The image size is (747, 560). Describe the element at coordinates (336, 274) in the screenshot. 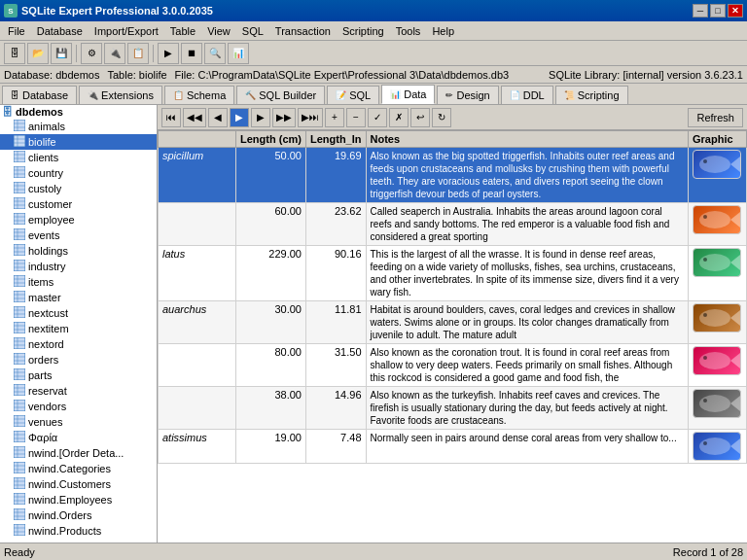

I see `cell-length-in: 90.16` at that location.